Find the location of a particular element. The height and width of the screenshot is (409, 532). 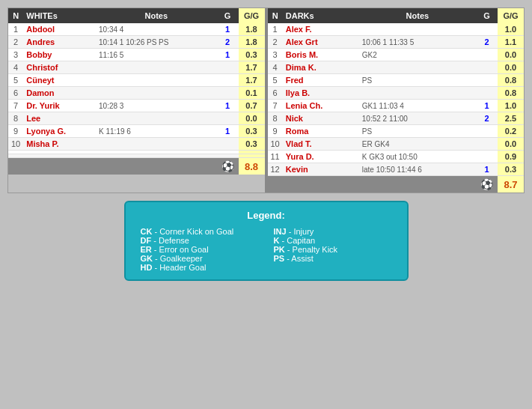

whites-col-g: G is located at coordinates (227, 16).